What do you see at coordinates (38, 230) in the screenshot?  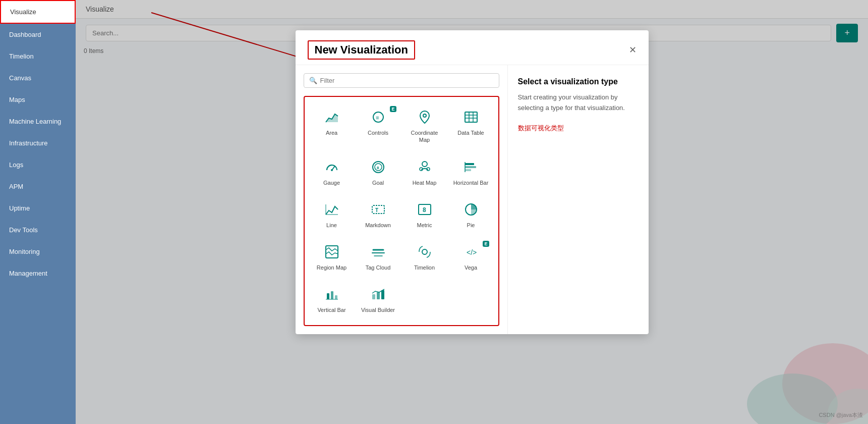 I see `sidebar-item-devtools: Dev Tools` at bounding box center [38, 230].